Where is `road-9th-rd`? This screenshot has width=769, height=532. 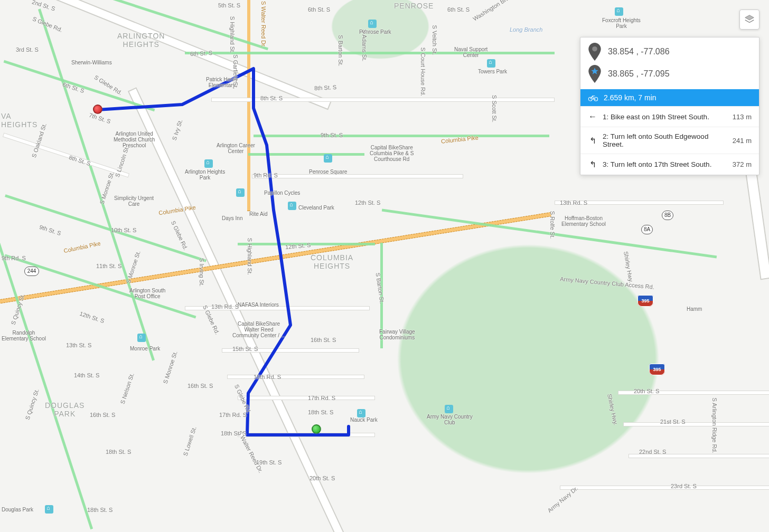 road-9th-rd is located at coordinates (358, 176).